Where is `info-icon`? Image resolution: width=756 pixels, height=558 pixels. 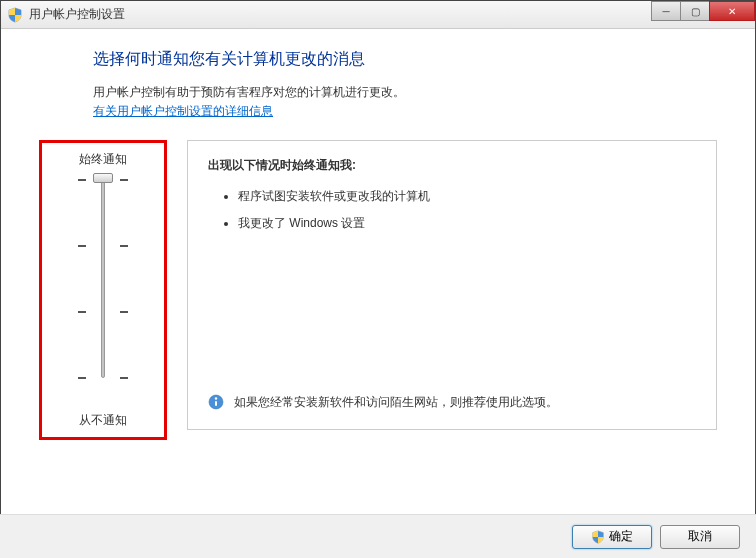 info-icon is located at coordinates (216, 402).